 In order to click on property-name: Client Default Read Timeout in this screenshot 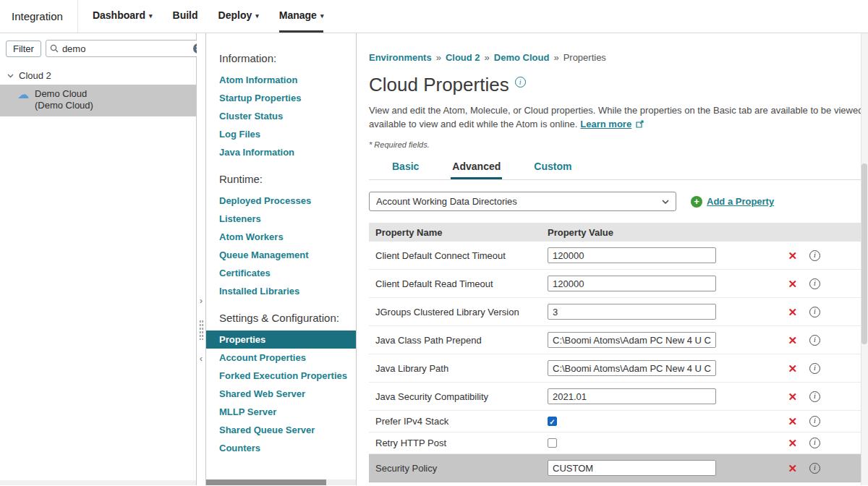, I will do `click(459, 284)`.